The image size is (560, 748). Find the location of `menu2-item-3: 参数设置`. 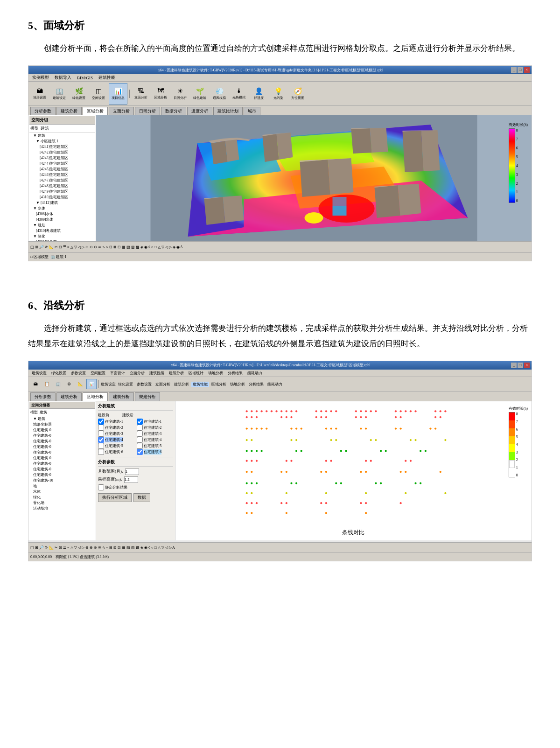

menu2-item-3: 参数设置 is located at coordinates (78, 373).